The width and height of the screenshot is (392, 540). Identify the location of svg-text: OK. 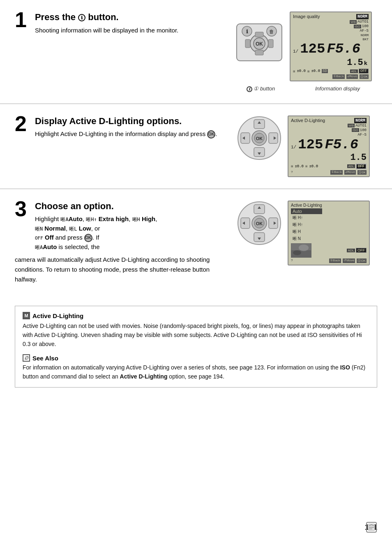
(260, 224).